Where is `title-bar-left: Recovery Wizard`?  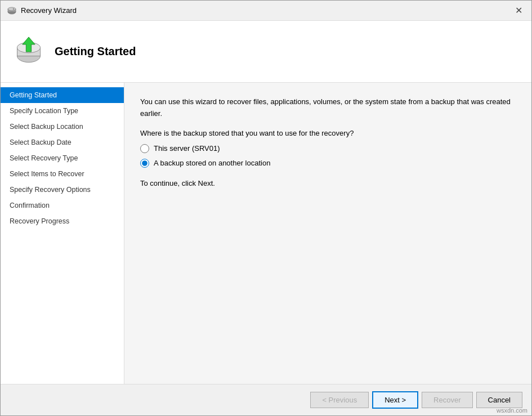
title-bar-left: Recovery Wizard is located at coordinates (42, 11).